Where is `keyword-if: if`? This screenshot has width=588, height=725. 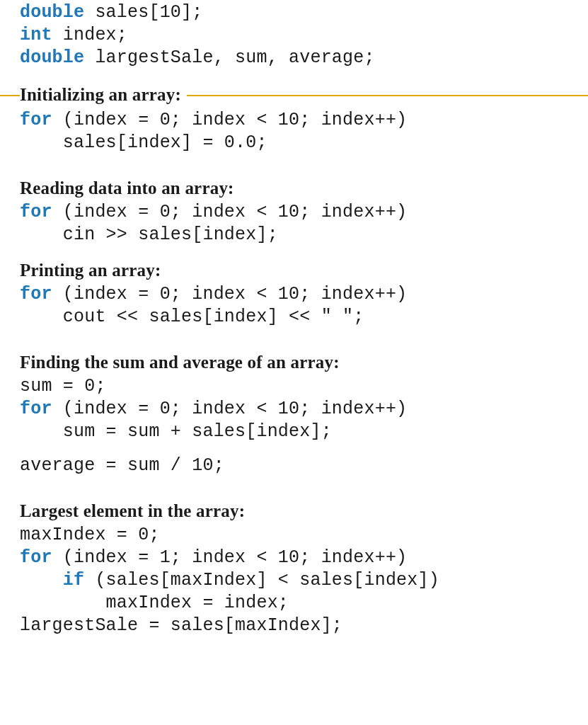
keyword-if: if is located at coordinates (74, 581).